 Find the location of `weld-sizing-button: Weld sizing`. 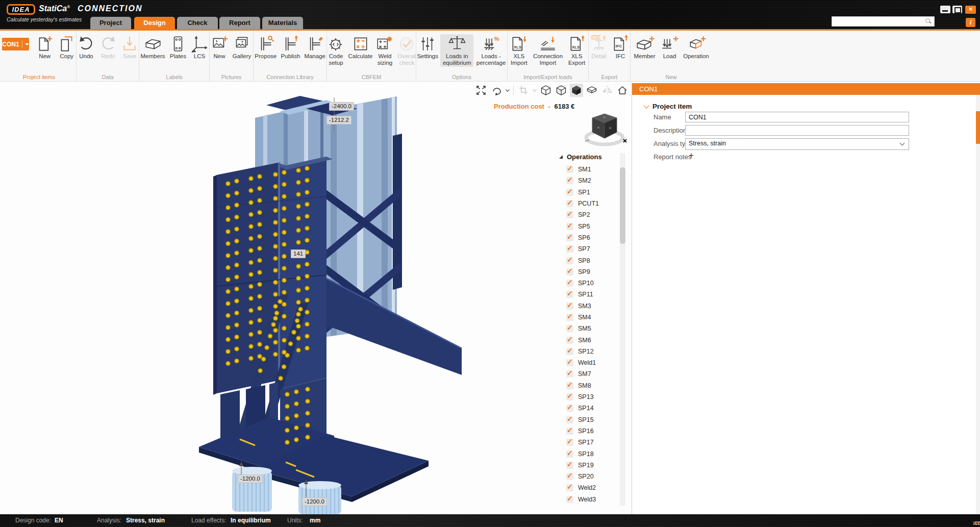

weld-sizing-button: Weld sizing is located at coordinates (385, 51).